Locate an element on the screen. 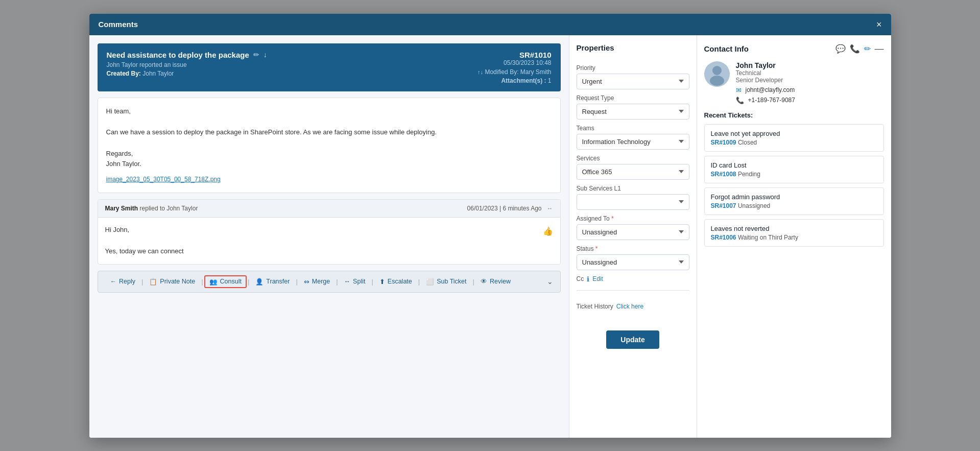  contact-header: Contact Info 💬 📞 ✏ — is located at coordinates (794, 49).